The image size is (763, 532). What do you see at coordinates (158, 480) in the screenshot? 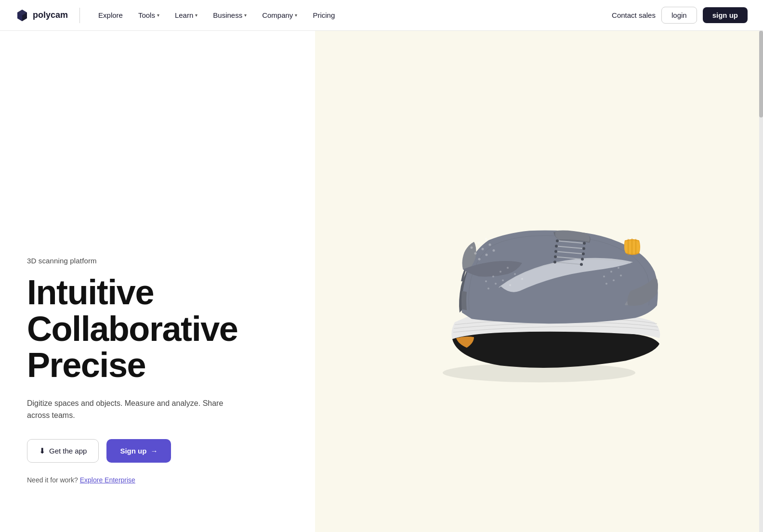
I see `enterprise-text: Need it for work? Explore Enterprise` at bounding box center [158, 480].